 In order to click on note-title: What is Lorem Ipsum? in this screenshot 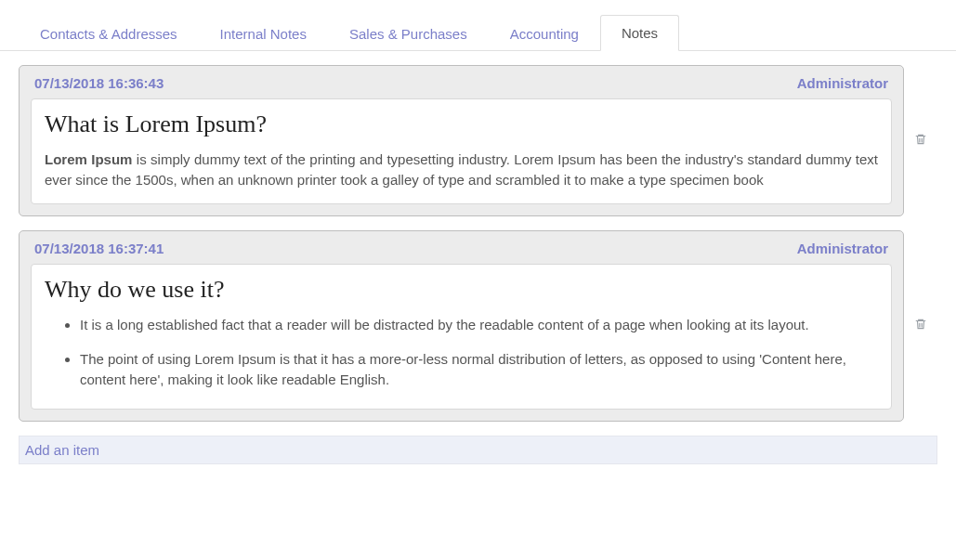, I will do `click(461, 124)`.